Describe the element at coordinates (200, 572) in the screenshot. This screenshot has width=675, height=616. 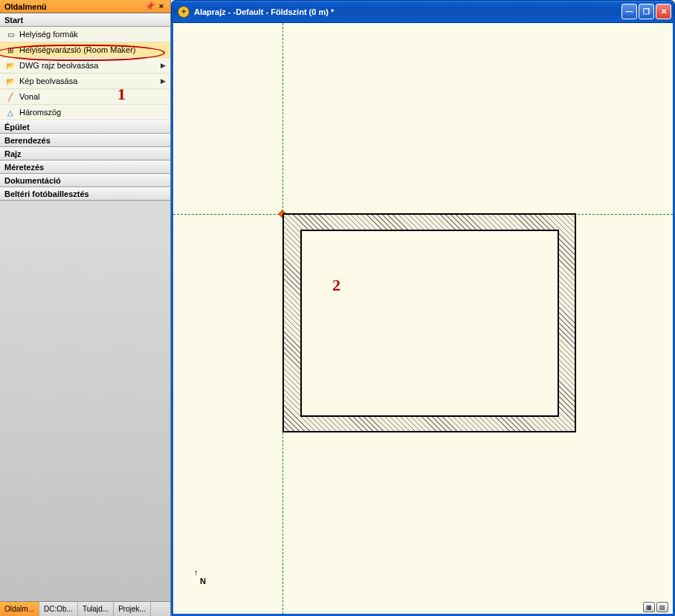
I see `north-arrow-glyph: ↑` at that location.